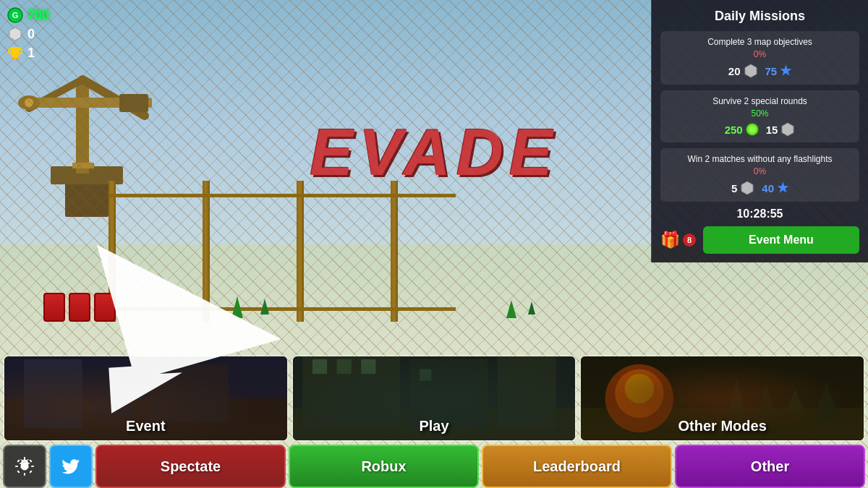  Describe the element at coordinates (743, 188) in the screenshot. I see `mission-3-reward-1: 5` at that location.